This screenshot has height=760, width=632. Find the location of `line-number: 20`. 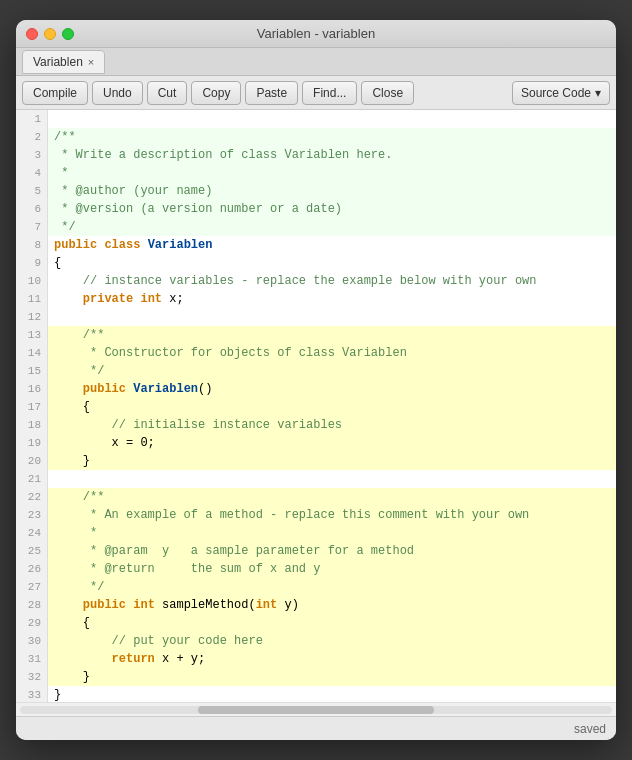

line-number: 20 is located at coordinates (32, 461).